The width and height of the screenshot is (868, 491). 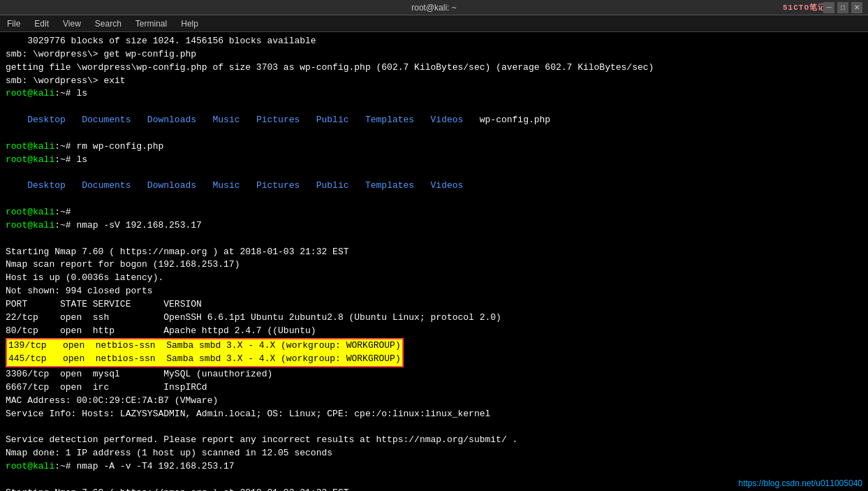 I want to click on line-2: smb: \wordpress\> get wp-config.php, so click(x=434, y=54).